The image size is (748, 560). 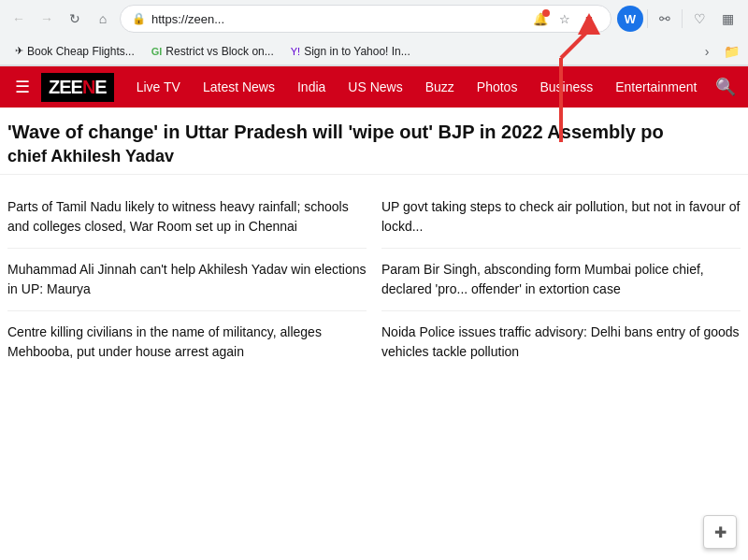 What do you see at coordinates (699, 19) in the screenshot?
I see `favorites-button: ♡` at bounding box center [699, 19].